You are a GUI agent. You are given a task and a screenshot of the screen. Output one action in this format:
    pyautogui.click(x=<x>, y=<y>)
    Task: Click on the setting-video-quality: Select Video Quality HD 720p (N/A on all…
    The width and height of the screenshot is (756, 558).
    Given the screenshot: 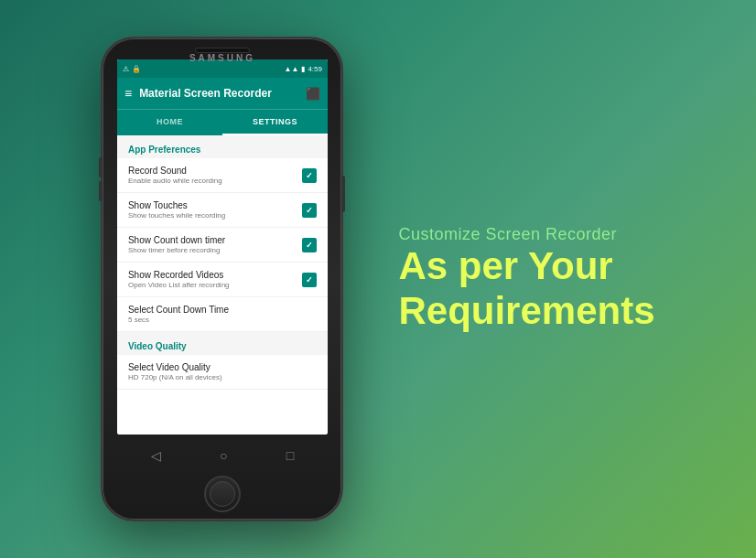 What is the action you would take?
    pyautogui.click(x=222, y=372)
    